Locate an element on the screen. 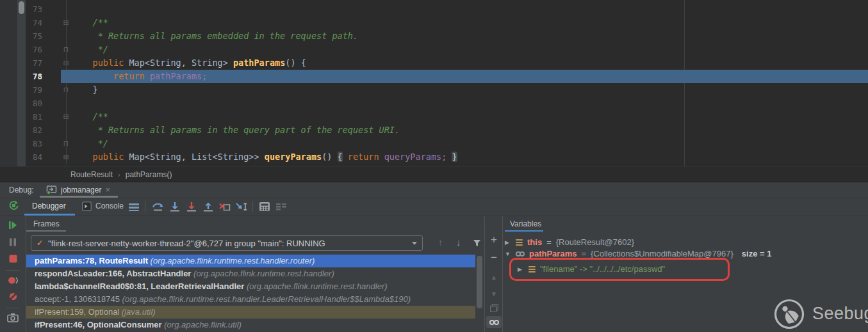 This screenshot has width=868, height=332. frame-row: ifPresent:46, OptionalConsumer (org.apac… is located at coordinates (251, 325).